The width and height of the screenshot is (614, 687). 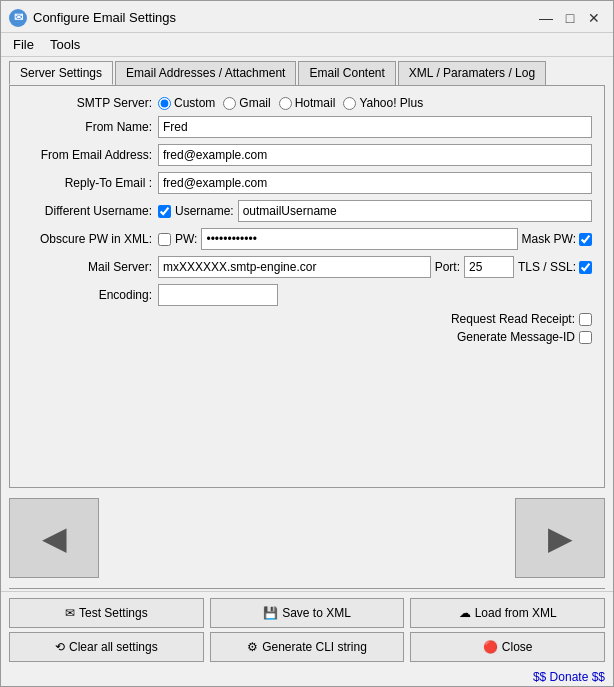 What do you see at coordinates (307, 127) in the screenshot?
I see `from-name-row: From Name:` at bounding box center [307, 127].